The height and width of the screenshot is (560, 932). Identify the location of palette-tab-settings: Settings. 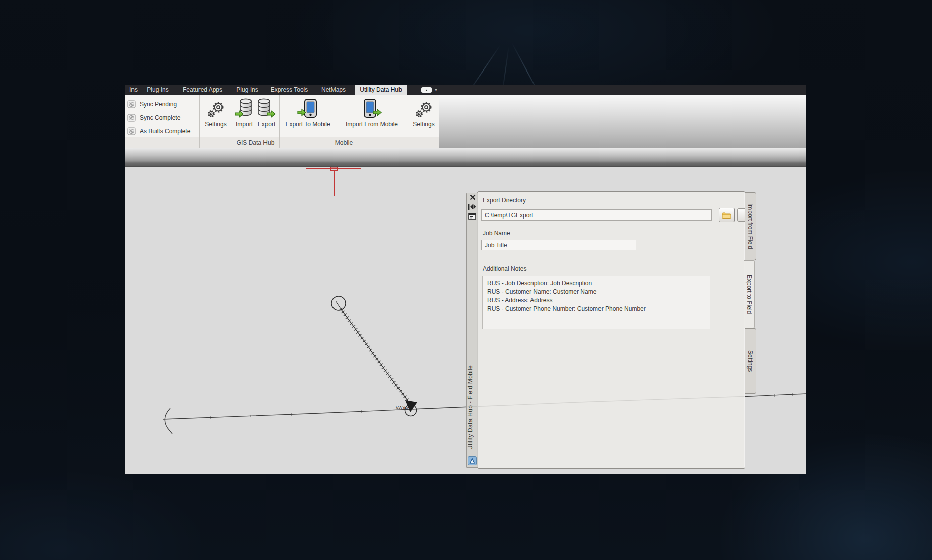
(751, 361).